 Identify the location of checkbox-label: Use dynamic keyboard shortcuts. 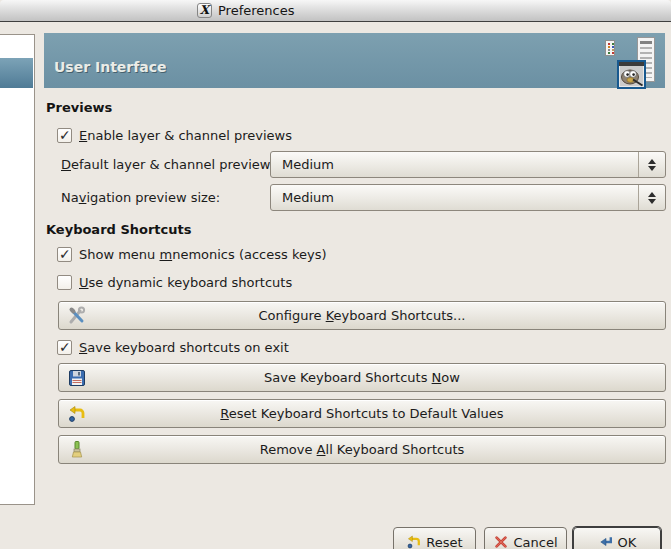
(186, 282).